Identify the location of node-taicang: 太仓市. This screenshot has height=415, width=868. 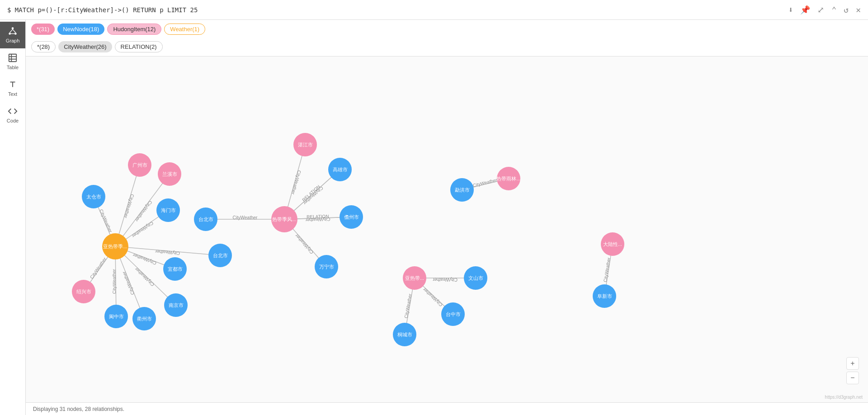
(94, 197).